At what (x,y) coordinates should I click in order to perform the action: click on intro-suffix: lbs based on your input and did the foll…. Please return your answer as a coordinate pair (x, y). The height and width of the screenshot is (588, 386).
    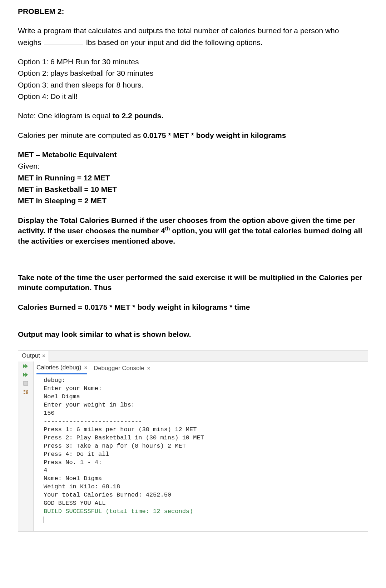
    Looking at the image, I should click on (173, 42).